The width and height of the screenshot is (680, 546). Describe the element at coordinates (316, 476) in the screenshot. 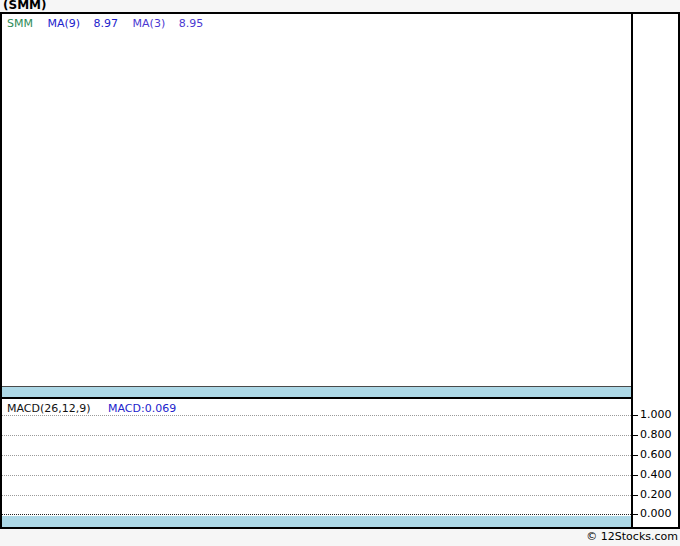

I see `gridline-0.400` at that location.